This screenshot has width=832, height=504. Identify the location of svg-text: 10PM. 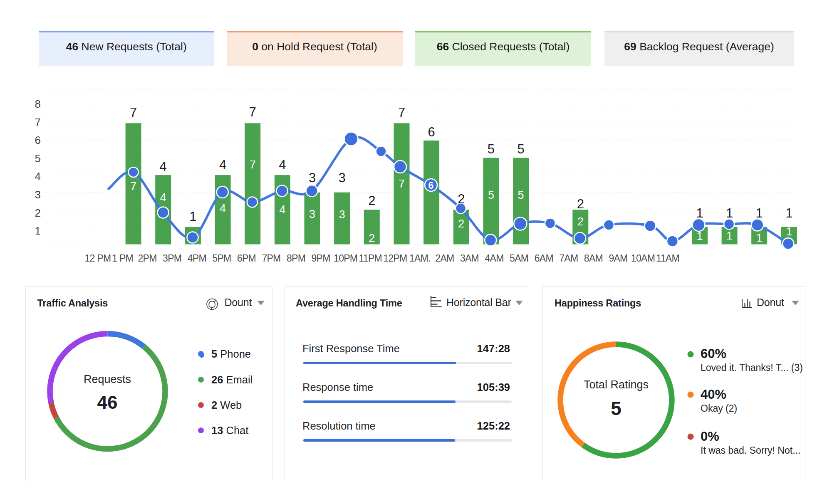
(345, 258).